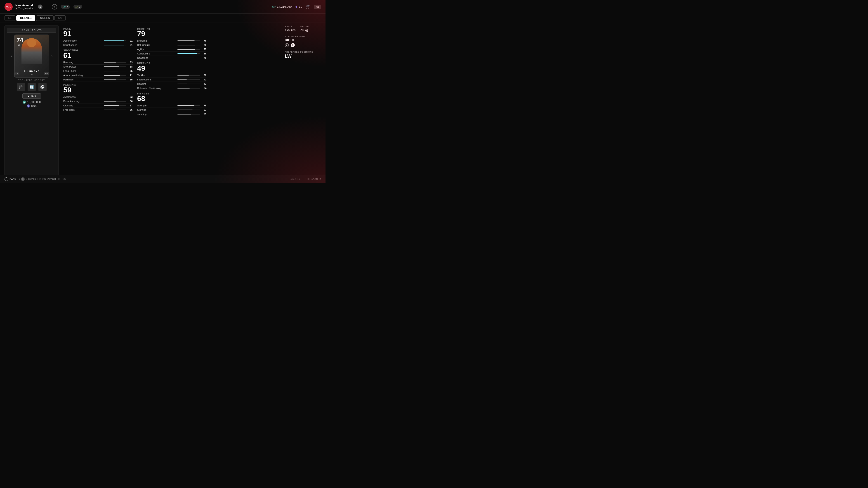 The image size is (868, 488). What do you see at coordinates (204, 79) in the screenshot?
I see `stat-value-defence-1: 41` at bounding box center [204, 79].